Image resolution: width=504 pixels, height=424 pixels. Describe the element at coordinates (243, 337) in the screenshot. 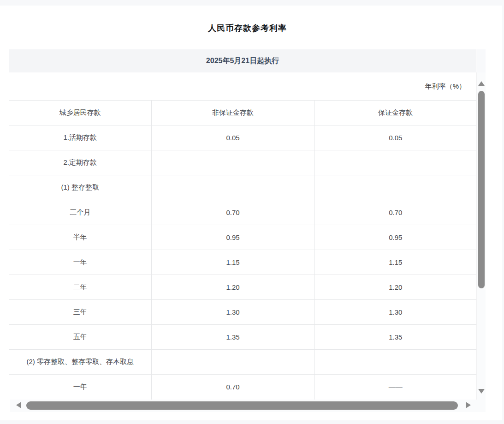

I see `table-row: 五年 1.35 1.35` at that location.